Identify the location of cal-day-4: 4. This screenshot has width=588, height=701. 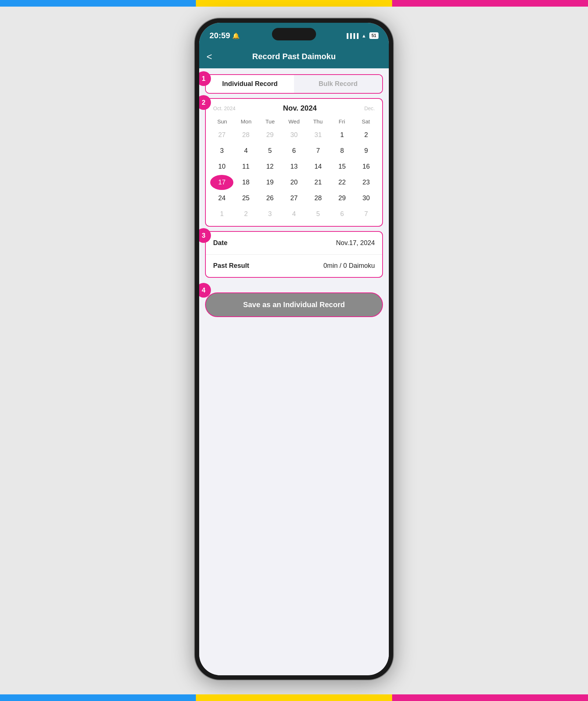
(245, 151).